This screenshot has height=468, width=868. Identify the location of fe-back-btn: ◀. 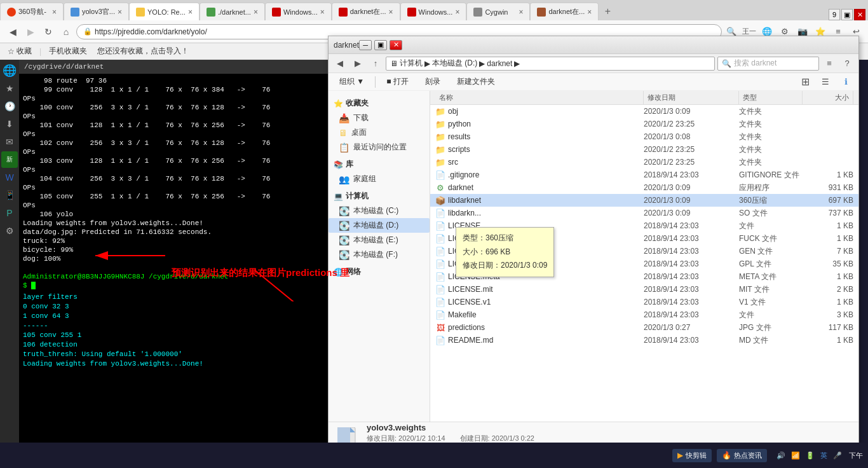
(340, 64).